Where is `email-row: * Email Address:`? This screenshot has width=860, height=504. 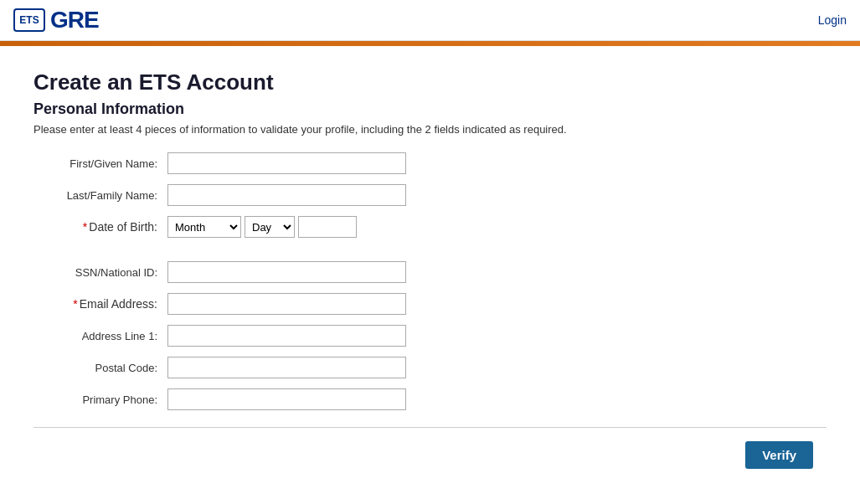
email-row: * Email Address: is located at coordinates (430, 304).